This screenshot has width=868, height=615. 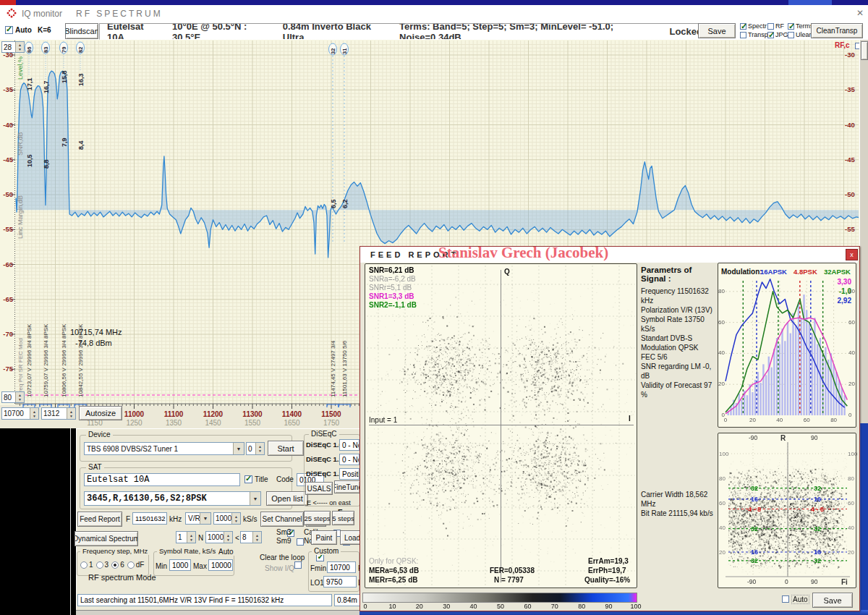 What do you see at coordinates (164, 449) in the screenshot?
I see `device-combo: TBS 6908 DVBS/S2 Tuner 1▼` at bounding box center [164, 449].